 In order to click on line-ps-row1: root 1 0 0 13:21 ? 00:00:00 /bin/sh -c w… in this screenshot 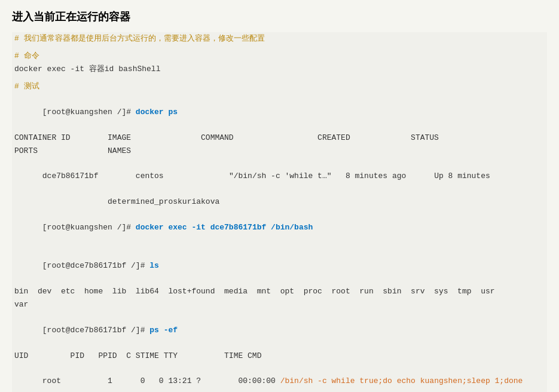, I will do `click(280, 377)`.